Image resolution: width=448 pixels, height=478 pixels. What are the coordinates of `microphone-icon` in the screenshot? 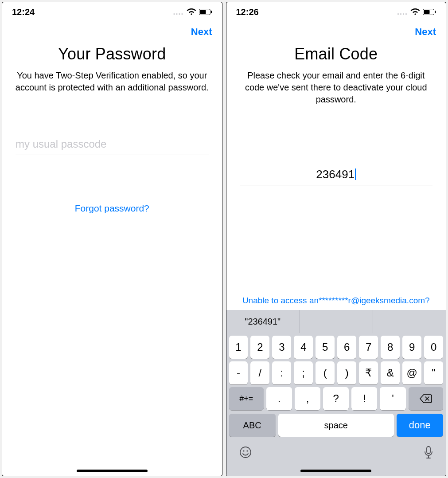 It's located at (429, 453).